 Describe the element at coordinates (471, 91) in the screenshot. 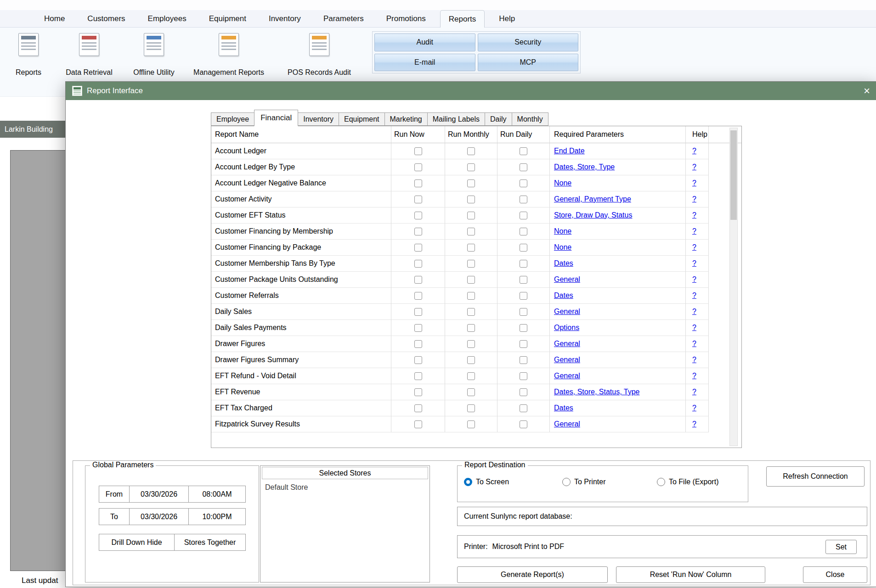

I see `dialog-titlebar: Report Interface ×` at that location.